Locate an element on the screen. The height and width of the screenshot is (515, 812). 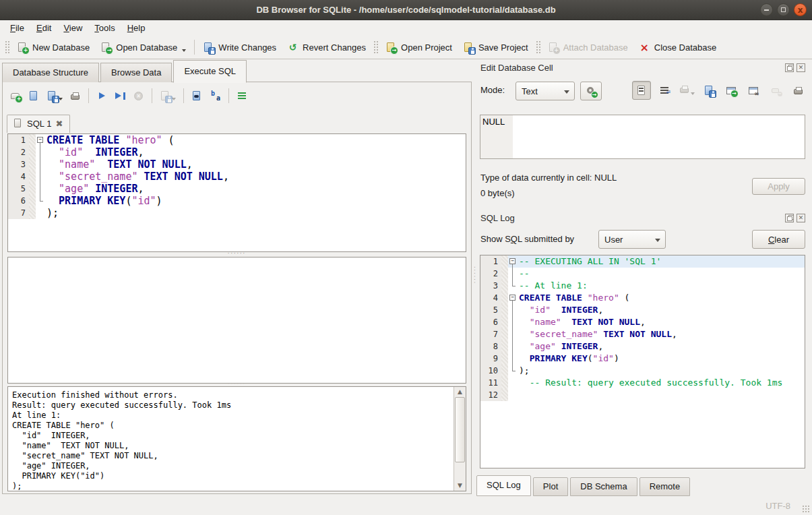
stop-icon: × is located at coordinates (139, 96).